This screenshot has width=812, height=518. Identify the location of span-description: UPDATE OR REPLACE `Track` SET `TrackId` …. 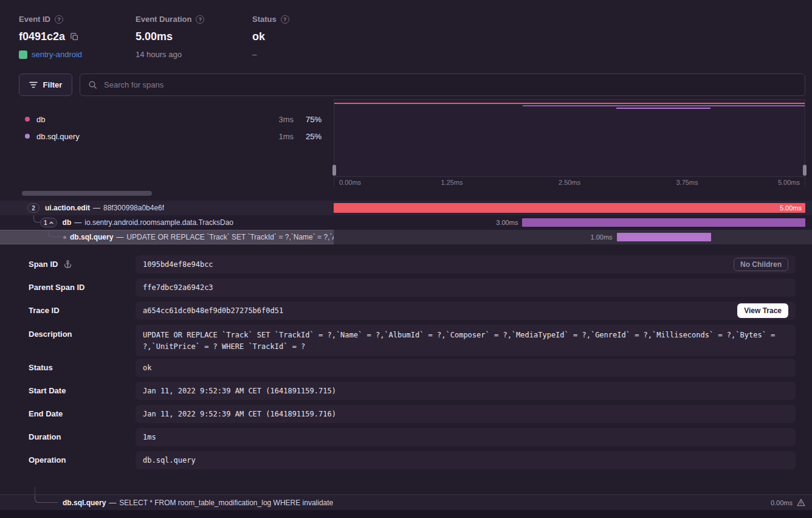
(230, 237).